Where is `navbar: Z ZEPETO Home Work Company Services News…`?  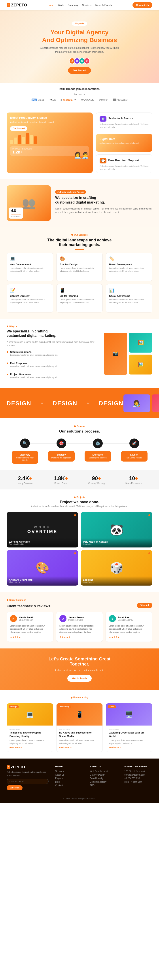
navbar: Z ZEPETO Home Work Company Services News… is located at coordinates (80, 5).